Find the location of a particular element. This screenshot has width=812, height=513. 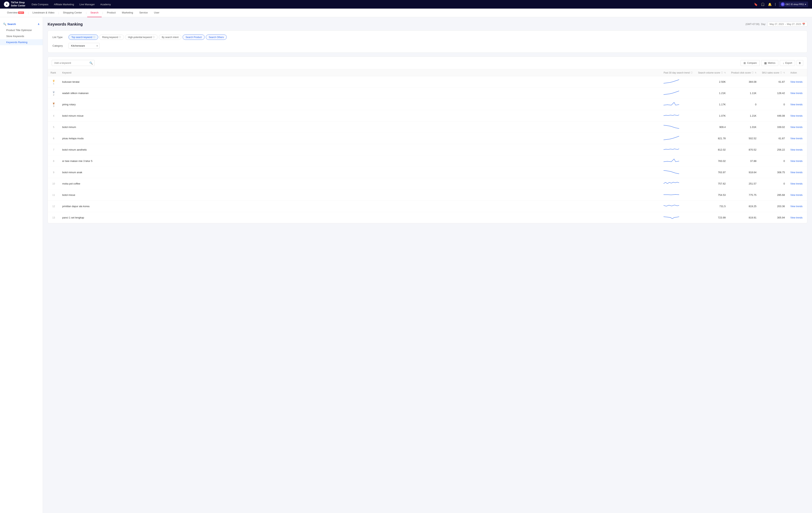

metrics-button: ▦ Metrics is located at coordinates (770, 63).